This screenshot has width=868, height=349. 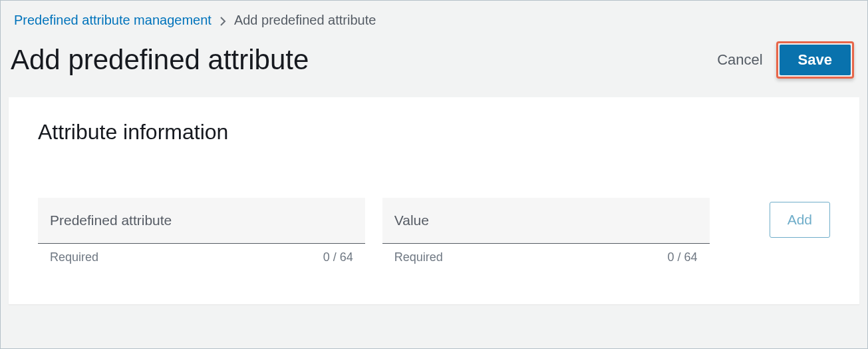 I want to click on chevron-right-icon, so click(x=223, y=20).